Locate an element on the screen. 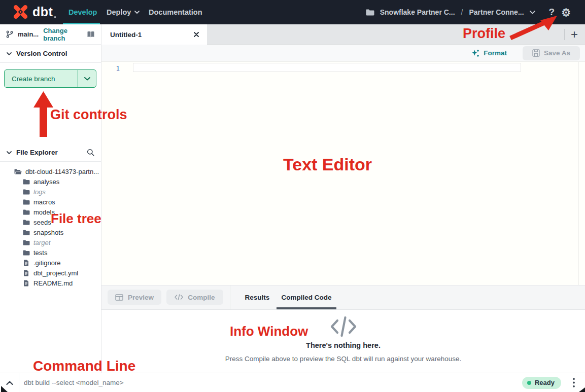  tree-item-label: dbt-cloud-114373-partn... is located at coordinates (62, 171).